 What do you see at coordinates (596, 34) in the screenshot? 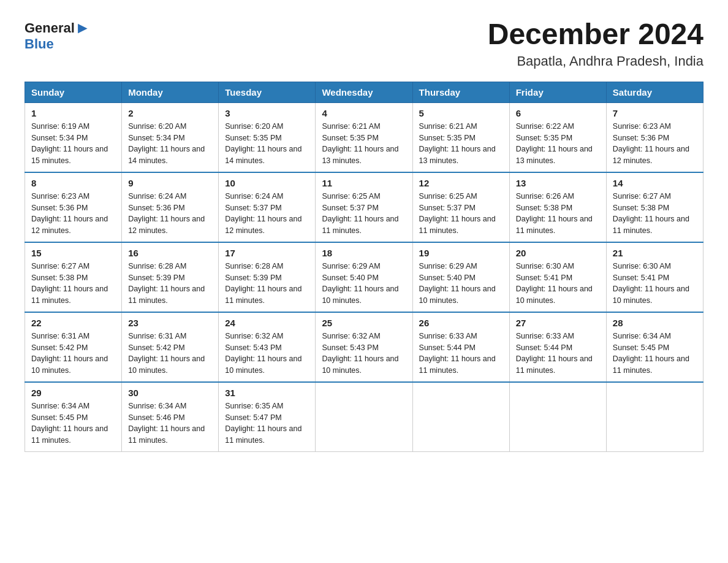
I see `month-title: December 2024` at bounding box center [596, 34].